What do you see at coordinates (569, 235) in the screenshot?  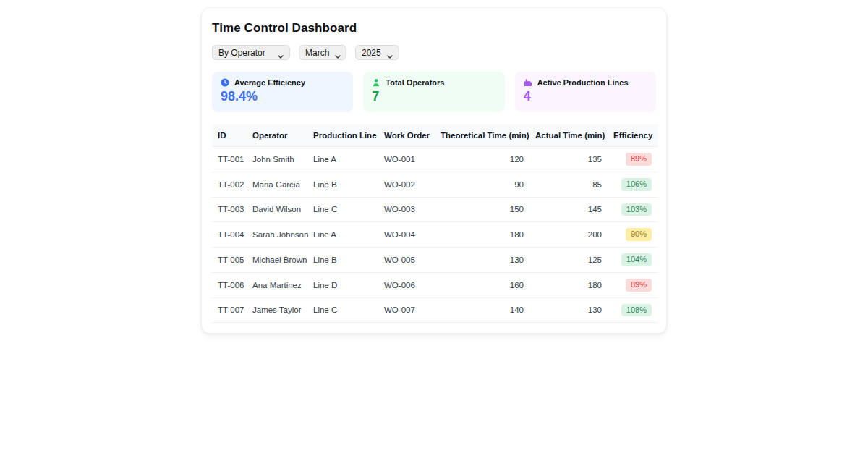 I see `cell-actual-time: 200` at bounding box center [569, 235].